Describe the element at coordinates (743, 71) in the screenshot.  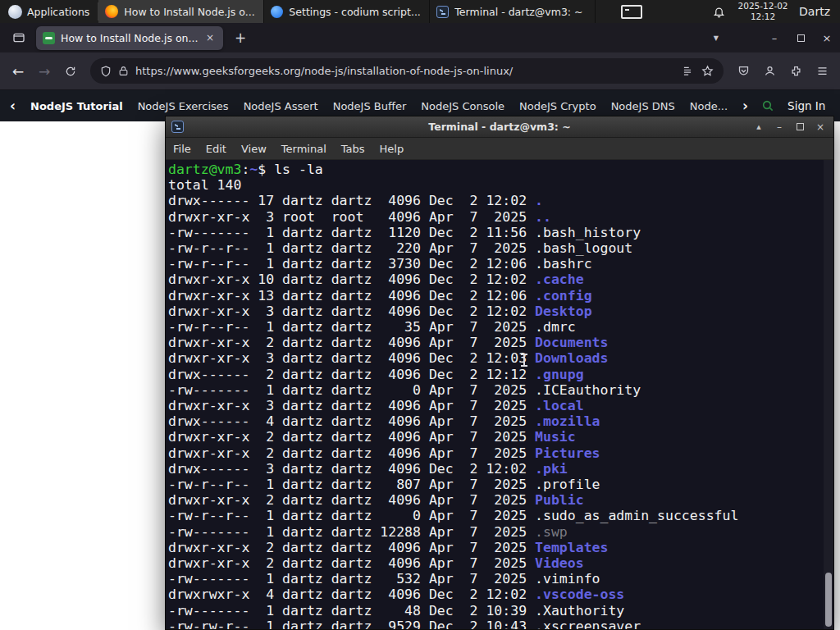
I see `pocket-icon` at that location.